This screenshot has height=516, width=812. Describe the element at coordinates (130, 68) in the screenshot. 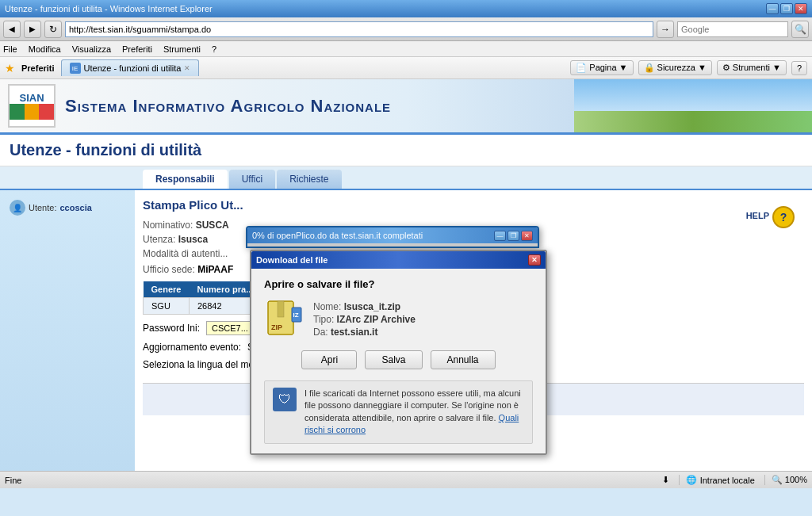

I see `favorites-tab: IE Utenze - funzioni di utilita ✕` at that location.